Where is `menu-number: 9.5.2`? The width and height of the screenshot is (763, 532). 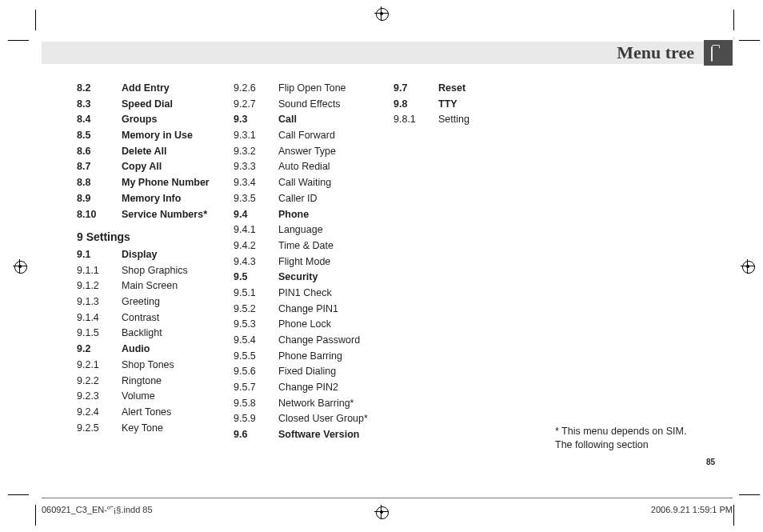
menu-number: 9.5.2 is located at coordinates (256, 309).